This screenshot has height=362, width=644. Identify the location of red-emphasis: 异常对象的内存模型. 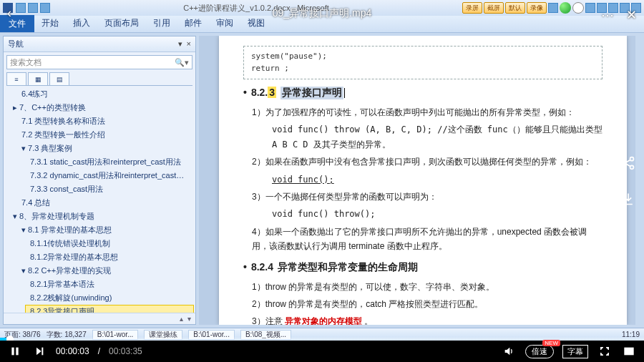
(323, 321).